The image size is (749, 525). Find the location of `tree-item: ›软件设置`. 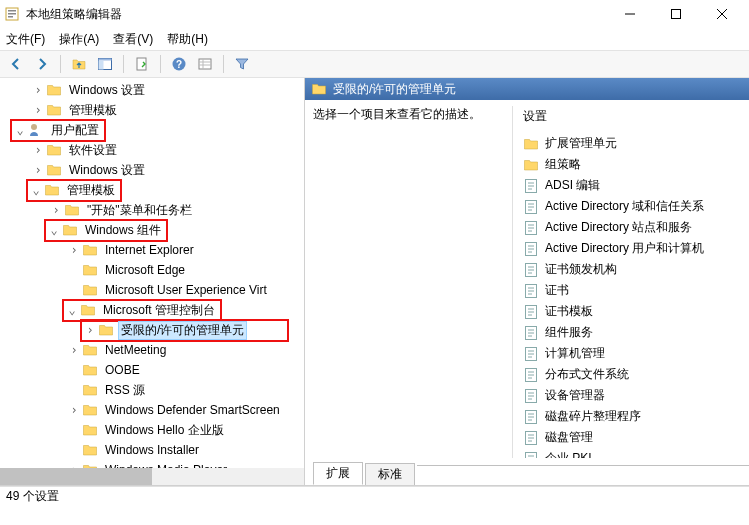

tree-item: ›软件设置 is located at coordinates (152, 150).